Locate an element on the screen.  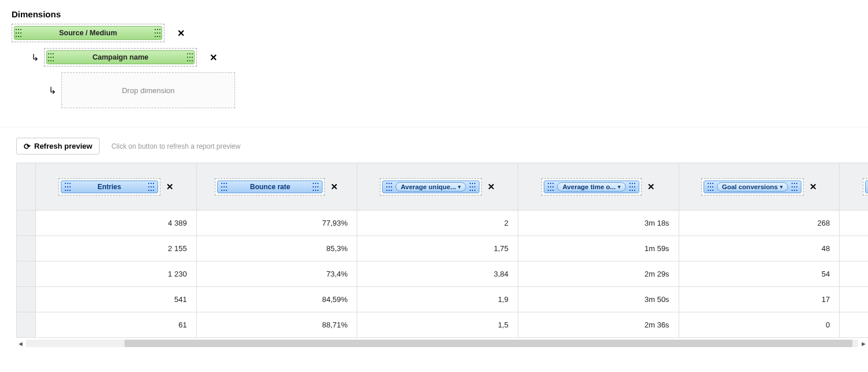
table-row: 4 389 77,93% 2 3m 18s 268 3,77% is located at coordinates (442, 223).